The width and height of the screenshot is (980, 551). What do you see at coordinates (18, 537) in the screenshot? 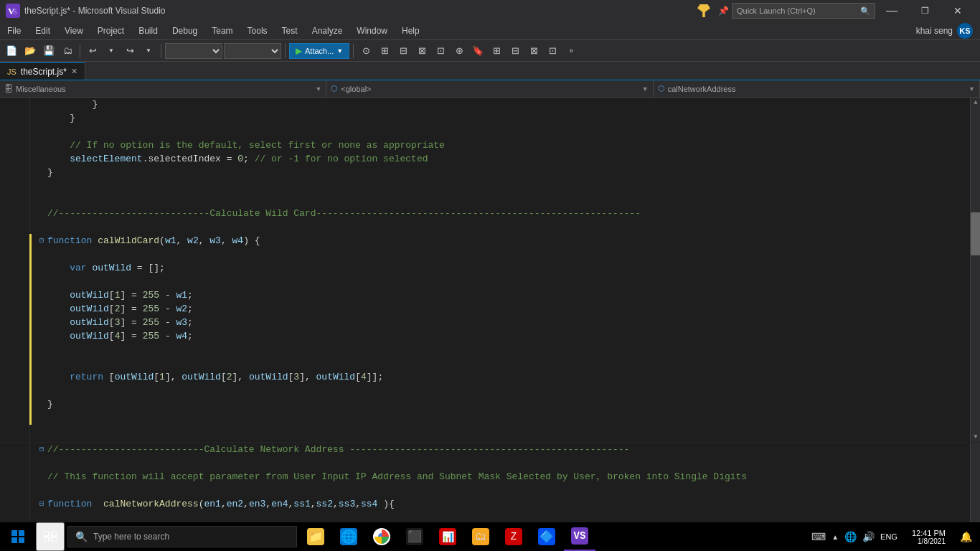
I see `windows-logo-icon` at bounding box center [18, 537].